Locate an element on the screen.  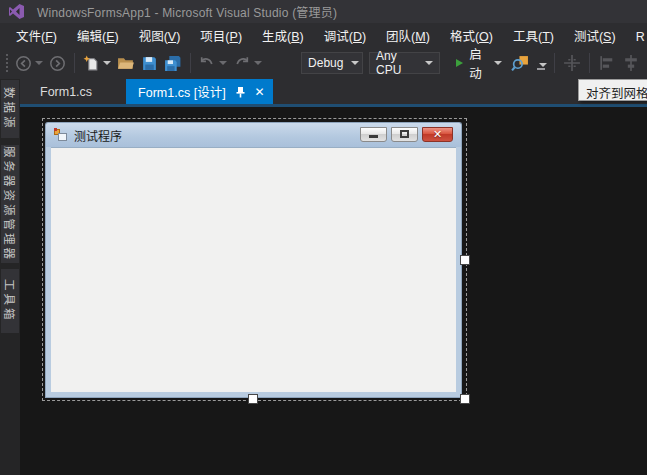
play-icon is located at coordinates (460, 63).